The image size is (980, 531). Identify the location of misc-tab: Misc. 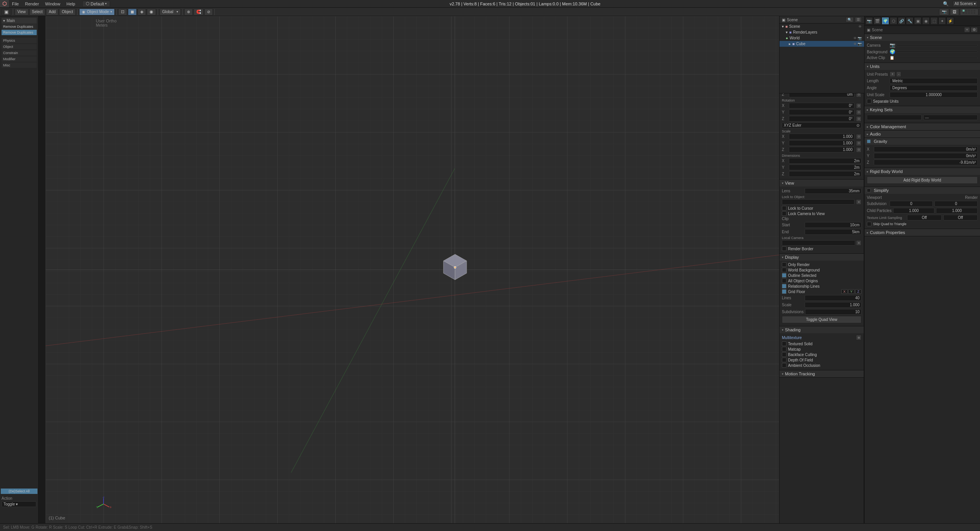
(19, 65).